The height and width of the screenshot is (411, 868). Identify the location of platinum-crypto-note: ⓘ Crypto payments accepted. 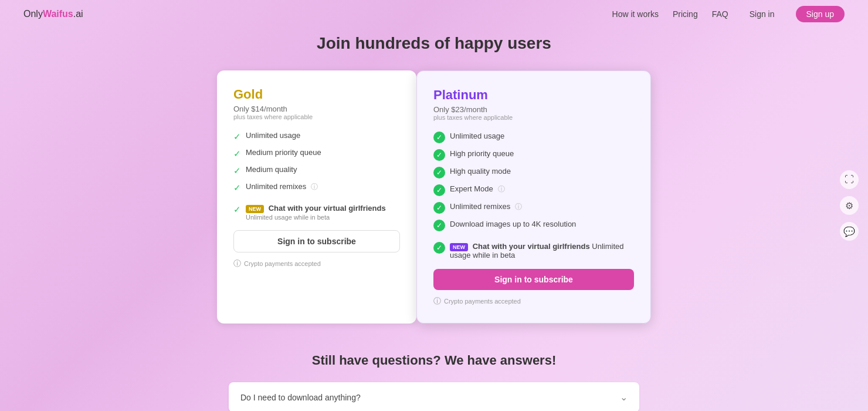
(534, 301).